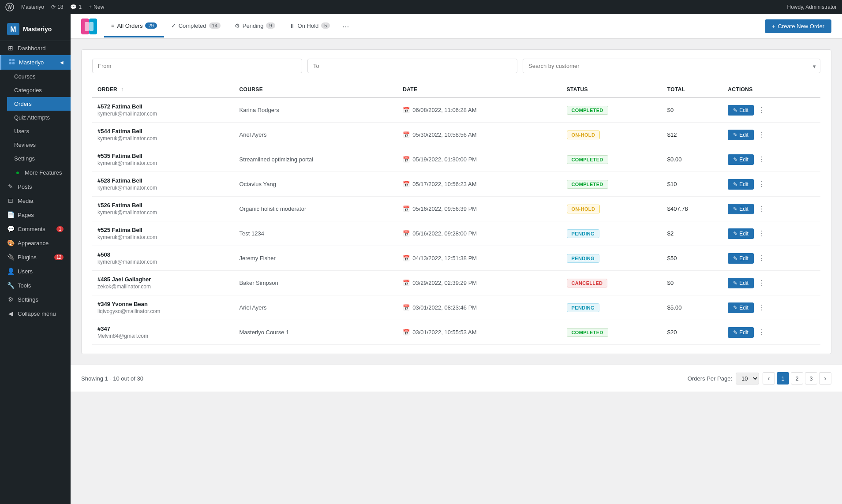  Describe the element at coordinates (11, 285) in the screenshot. I see `tools-icon: 🔧` at that location.